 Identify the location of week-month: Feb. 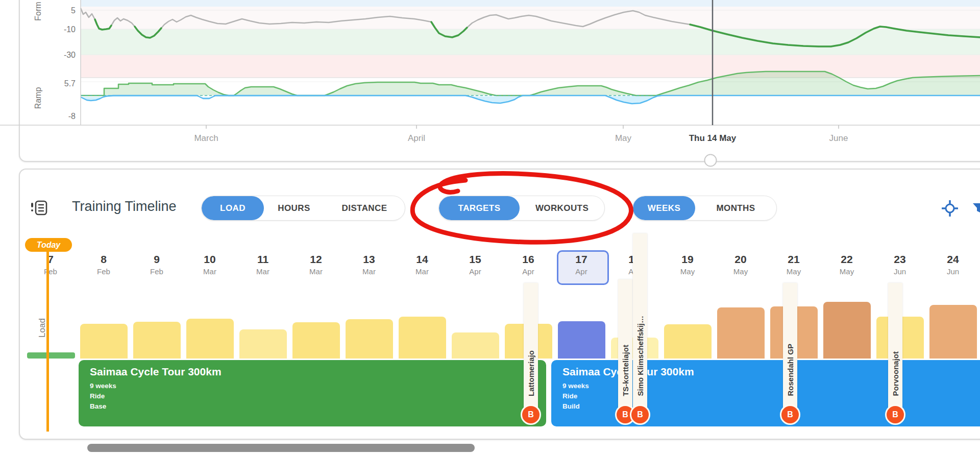
(157, 272).